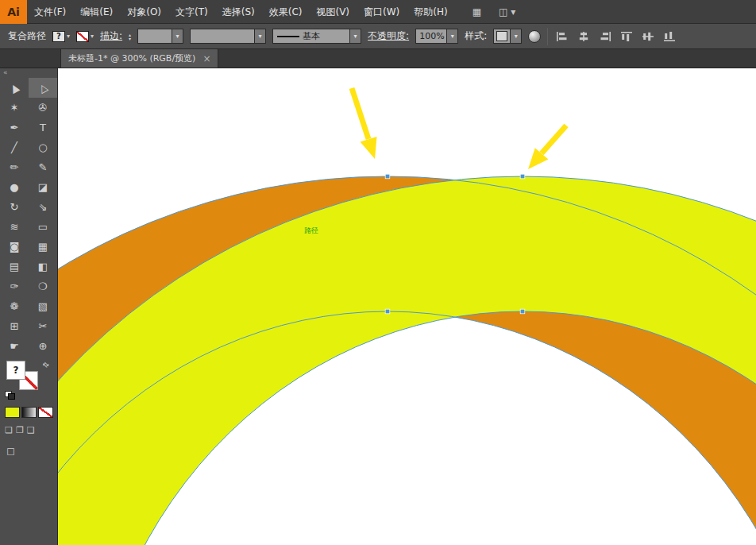 Image resolution: width=756 pixels, height=545 pixels. I want to click on blend-tool: ❍, so click(43, 286).